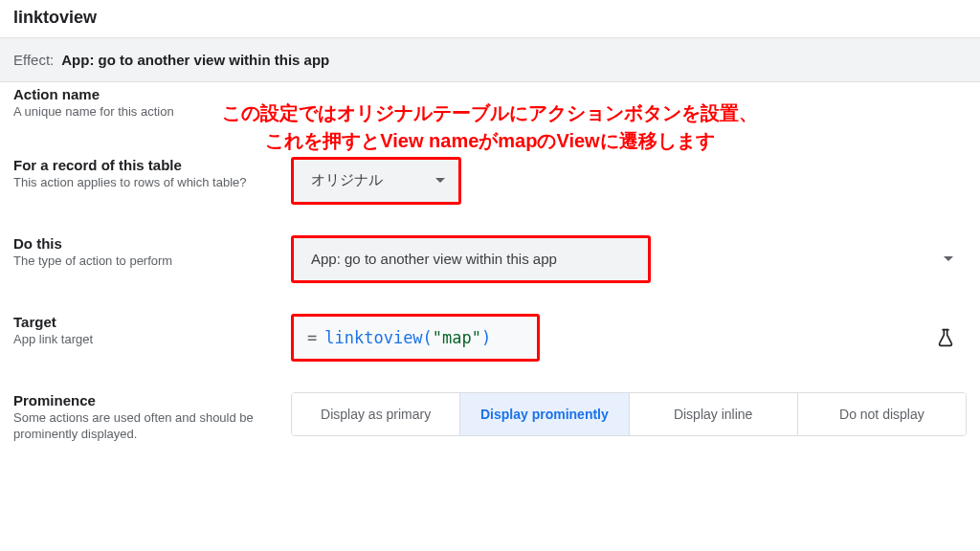  Describe the element at coordinates (143, 243) in the screenshot. I see `do-this-title: Do this` at that location.